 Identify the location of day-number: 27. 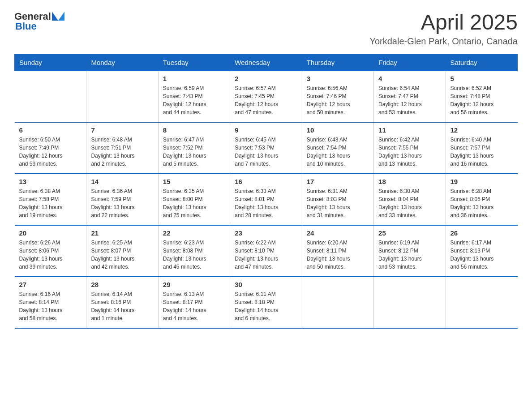
(51, 285).